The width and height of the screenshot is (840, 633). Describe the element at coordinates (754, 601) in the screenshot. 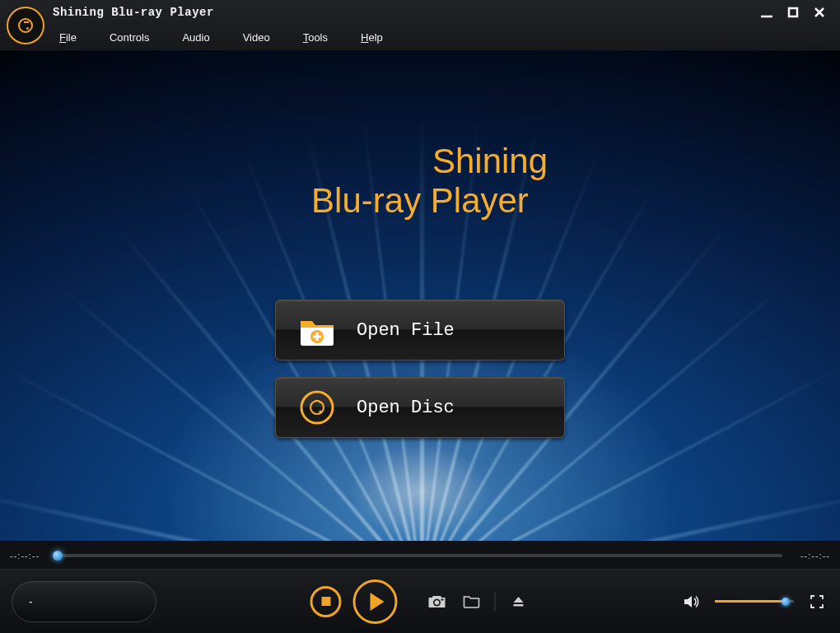

I see `volume-slider` at that location.